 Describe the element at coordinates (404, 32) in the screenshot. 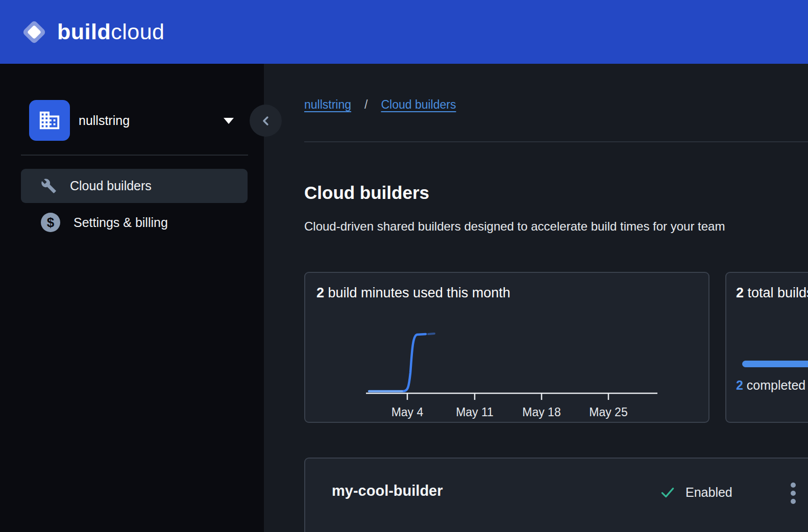

I see `app-header: buildcloud` at that location.